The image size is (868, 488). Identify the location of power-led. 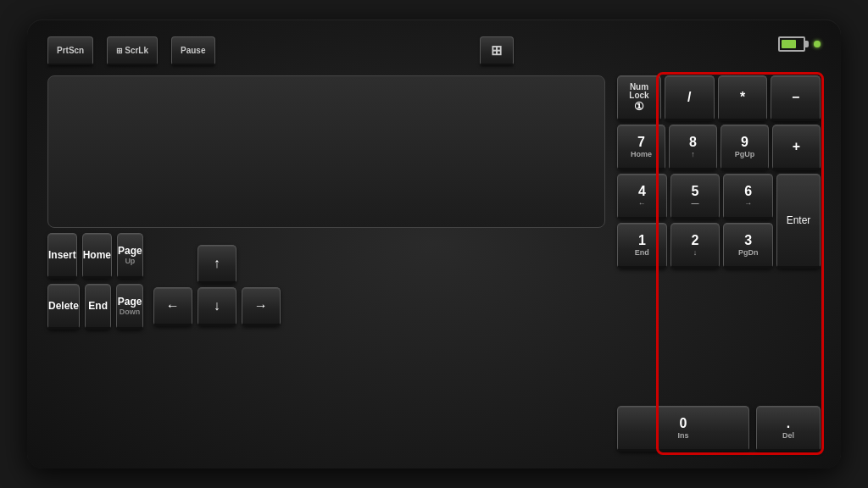
(817, 44).